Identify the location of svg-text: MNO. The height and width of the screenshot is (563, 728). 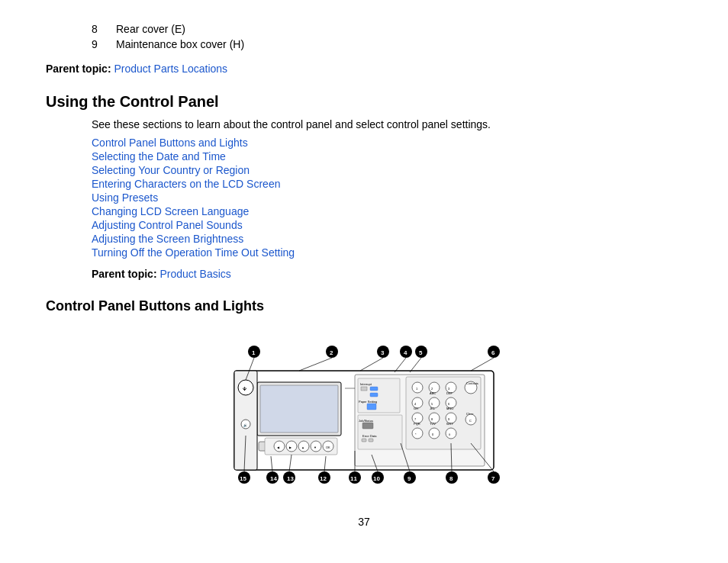
(450, 409).